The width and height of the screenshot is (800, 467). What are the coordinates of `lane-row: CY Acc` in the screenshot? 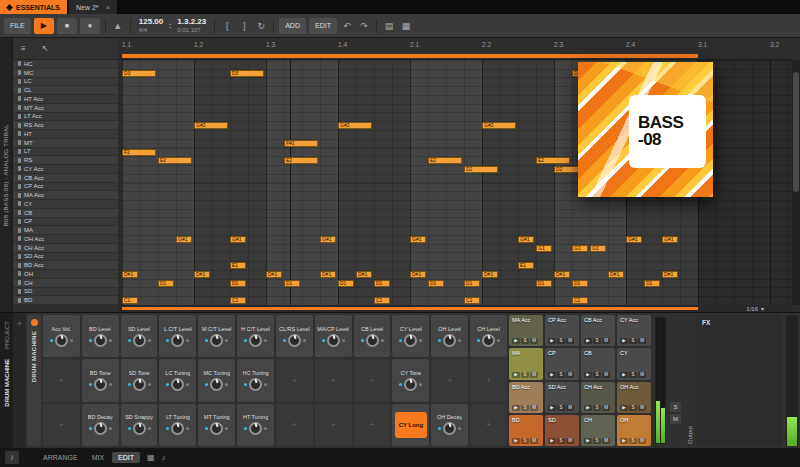 It's located at (66, 170).